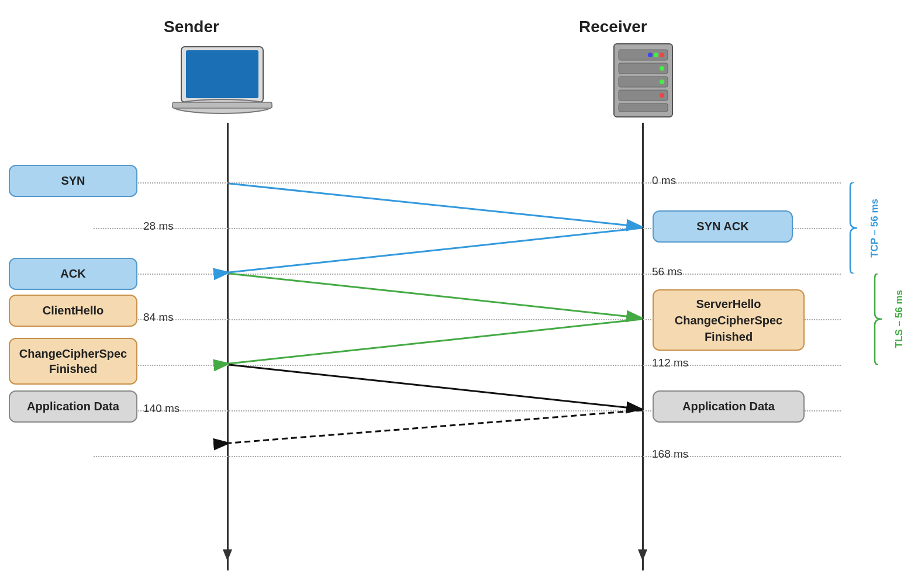 The width and height of the screenshot is (911, 588). I want to click on msg-changecipherspec-finished-left: ChangeCipherSpec Finished, so click(73, 361).